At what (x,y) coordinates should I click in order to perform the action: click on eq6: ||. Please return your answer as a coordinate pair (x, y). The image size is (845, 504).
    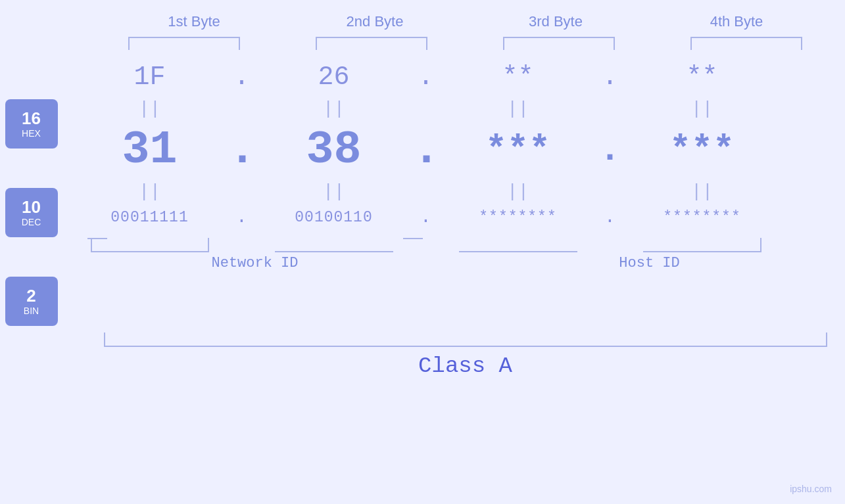
    Looking at the image, I should click on (334, 192).